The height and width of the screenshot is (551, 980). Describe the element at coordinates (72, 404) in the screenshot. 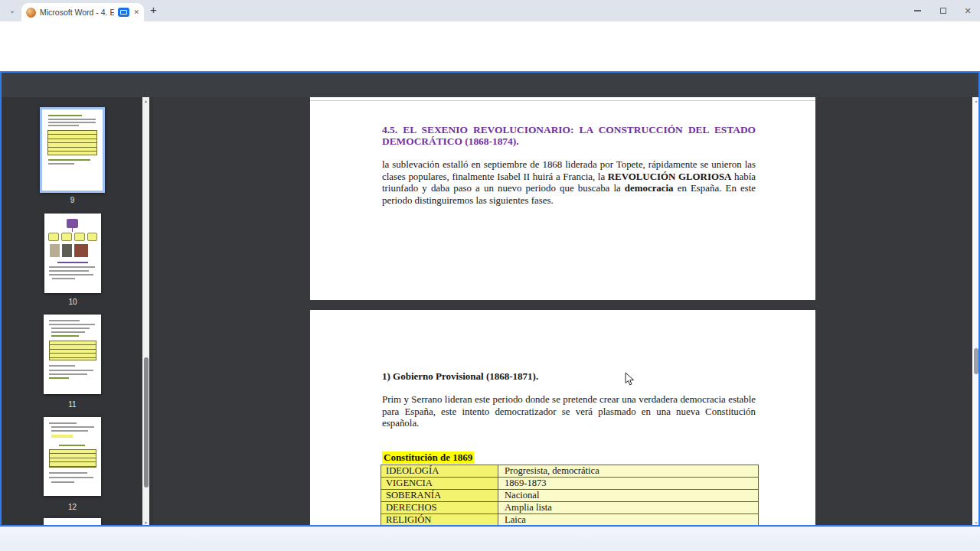

I see `thumbnail-label-11: 11` at that location.